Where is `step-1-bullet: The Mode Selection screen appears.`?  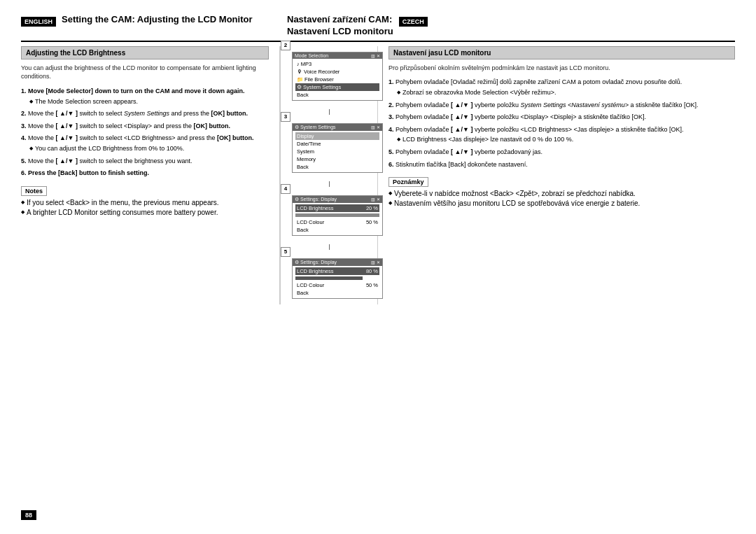 step-1-bullet: The Mode Selection screen appears. is located at coordinates (145, 102).